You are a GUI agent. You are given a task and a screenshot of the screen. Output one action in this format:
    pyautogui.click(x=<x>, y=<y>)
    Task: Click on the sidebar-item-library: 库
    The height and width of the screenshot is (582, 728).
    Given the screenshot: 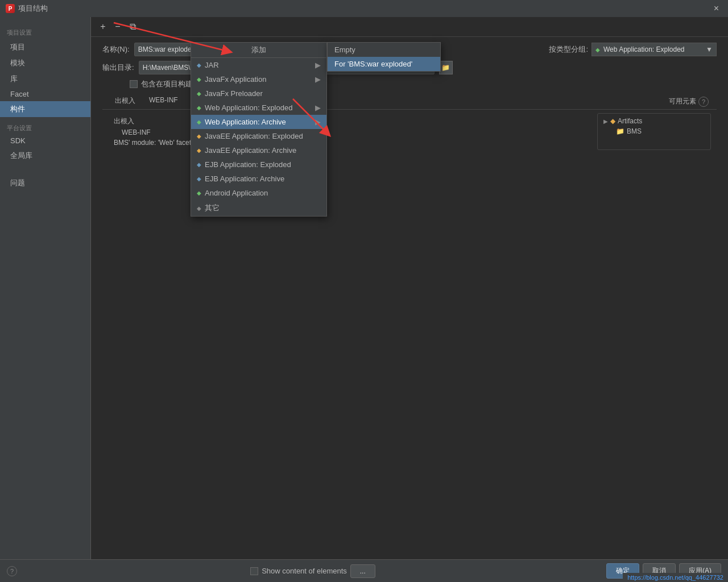 What is the action you would take?
    pyautogui.click(x=46, y=79)
    